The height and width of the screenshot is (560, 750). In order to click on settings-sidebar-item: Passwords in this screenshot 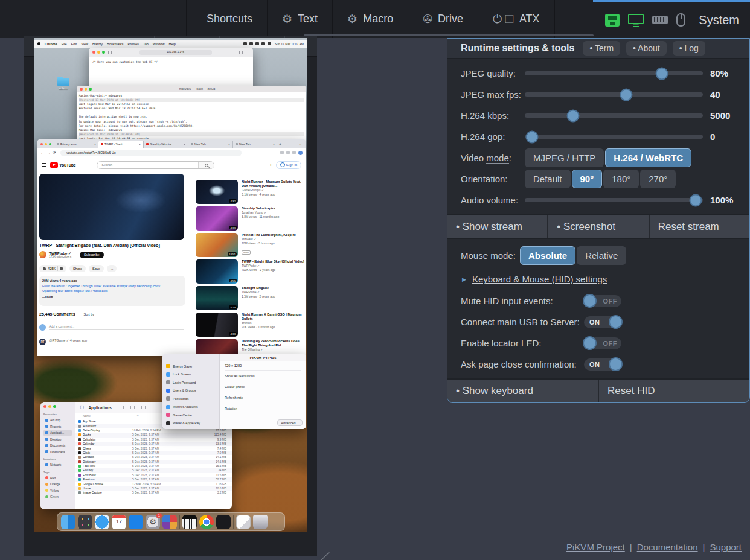, I will do `click(191, 399)`.